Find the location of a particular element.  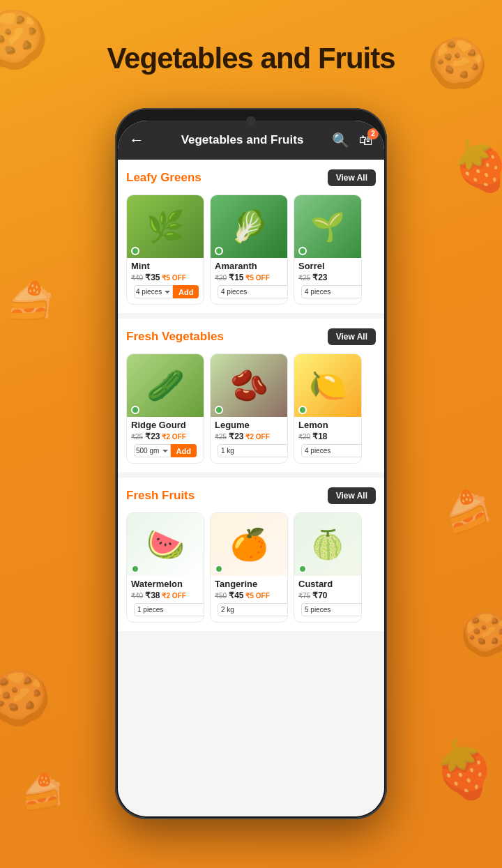

product-card-watermelon: 🍉 Watermelon ₹40 ₹38 ₹2 OFF is located at coordinates (165, 568).